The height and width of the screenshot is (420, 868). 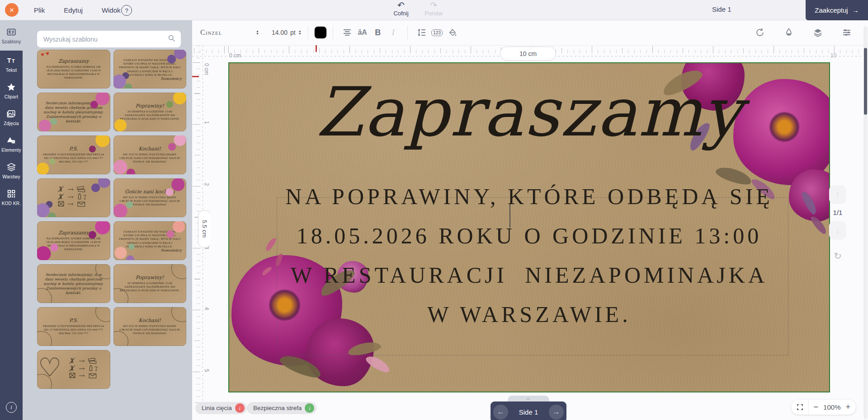 What do you see at coordinates (316, 49) in the screenshot?
I see `cursor-x-marker` at bounding box center [316, 49].